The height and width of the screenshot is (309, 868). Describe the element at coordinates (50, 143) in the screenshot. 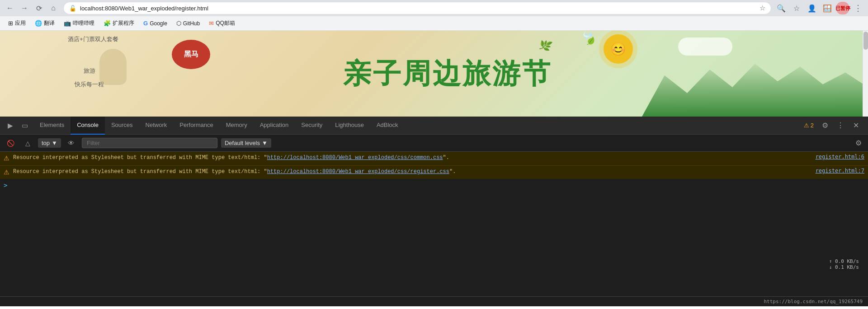

I see `context-selector: top ▼` at that location.